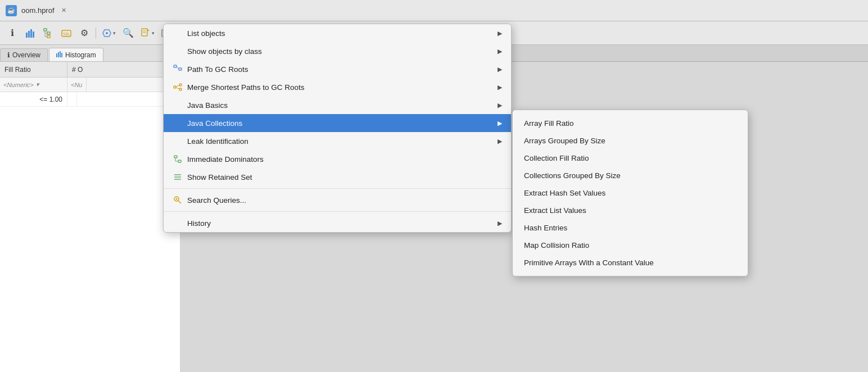 The width and height of the screenshot is (868, 372). I want to click on menu-path-gc-label: Path To GC Roots, so click(218, 70).